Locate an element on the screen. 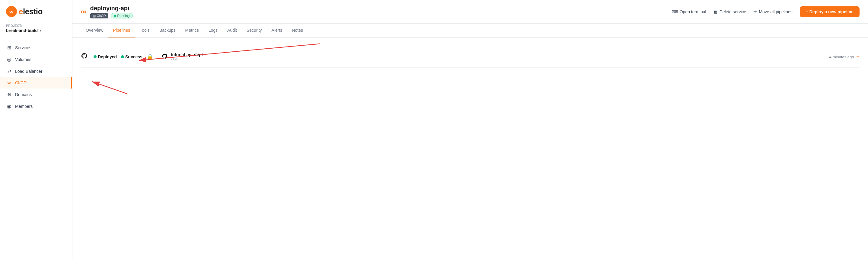 This screenshot has height=258, width=868. tab-backups: Backups is located at coordinates (168, 30).